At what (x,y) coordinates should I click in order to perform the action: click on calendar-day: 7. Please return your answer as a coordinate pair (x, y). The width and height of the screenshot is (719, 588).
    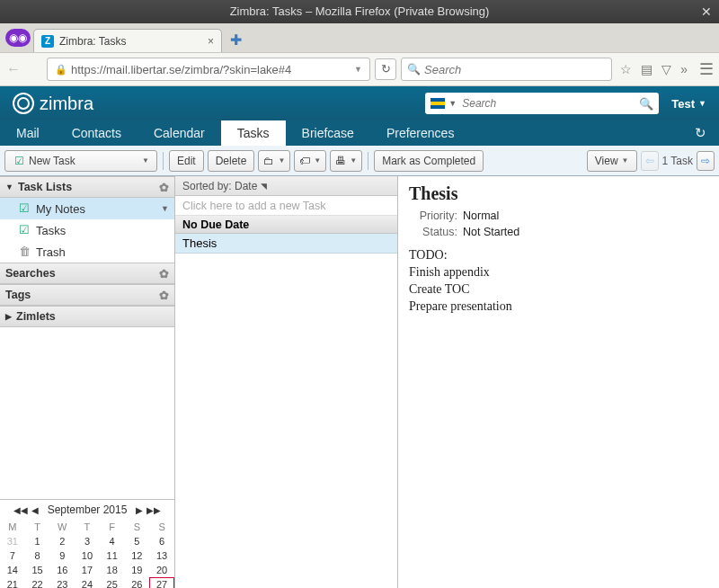
    Looking at the image, I should click on (13, 556).